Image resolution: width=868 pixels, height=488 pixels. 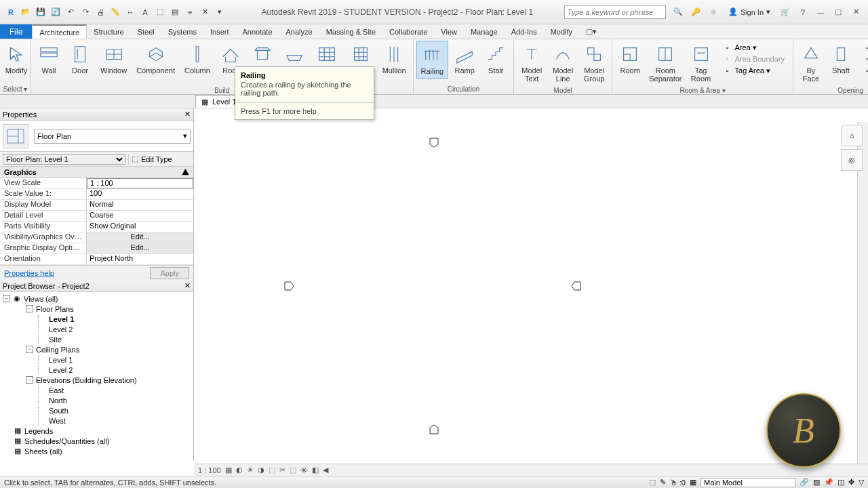 I want to click on select-pinned-icon: 📌, so click(x=829, y=483).